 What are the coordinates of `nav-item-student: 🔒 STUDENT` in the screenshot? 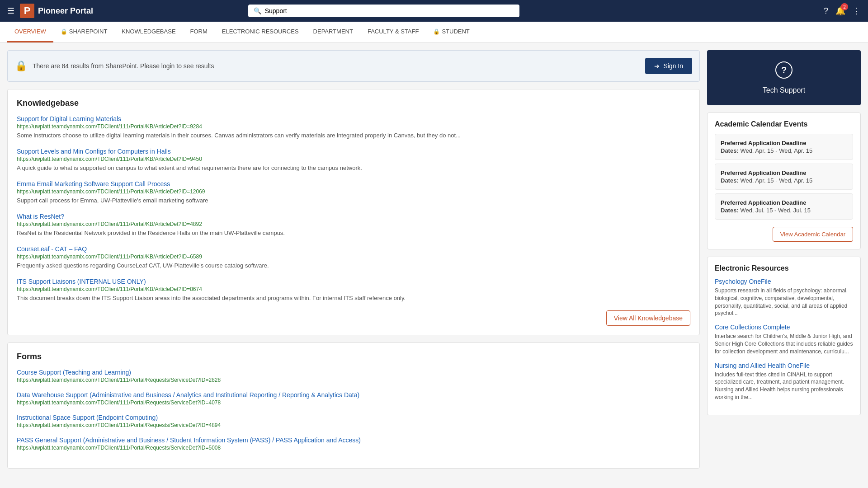 It's located at (451, 32).